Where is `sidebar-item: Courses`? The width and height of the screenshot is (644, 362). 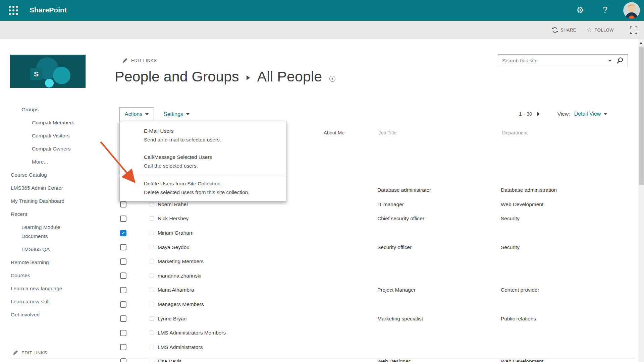 sidebar-item: Courses is located at coordinates (40, 276).